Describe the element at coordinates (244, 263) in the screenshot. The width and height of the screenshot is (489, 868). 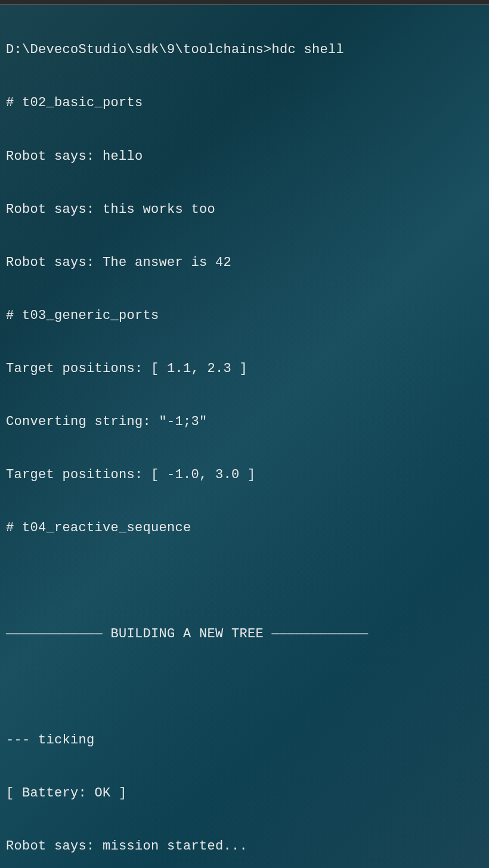
I see `terminal-line: Robot says: The answer is 42` at that location.